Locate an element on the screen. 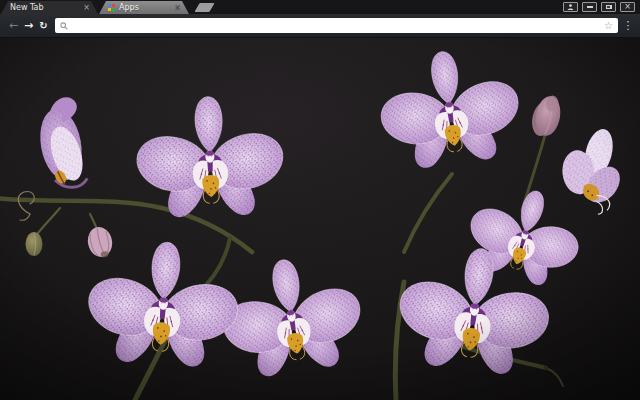 The width and height of the screenshot is (640, 400). forward-button: → is located at coordinates (28, 26).